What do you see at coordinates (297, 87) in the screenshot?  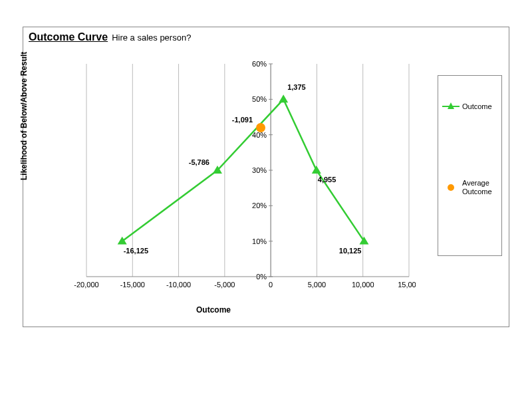 I see `svg-text: 1,375` at bounding box center [297, 87].